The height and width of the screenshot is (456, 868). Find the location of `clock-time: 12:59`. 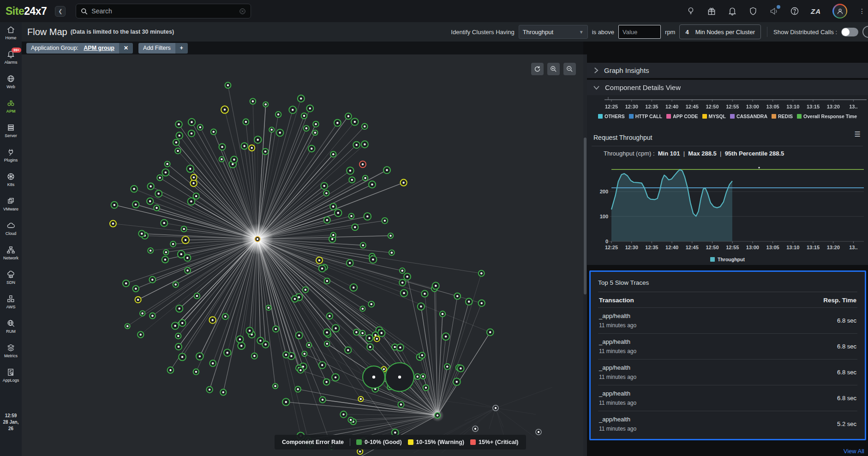

clock-time: 12:59 is located at coordinates (11, 416).